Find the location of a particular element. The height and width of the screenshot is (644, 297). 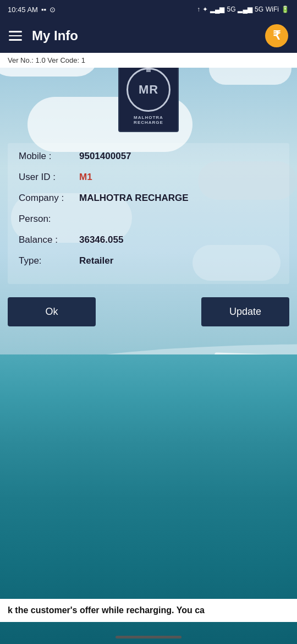

info-row-userid: User ID : M1 is located at coordinates (148, 177).